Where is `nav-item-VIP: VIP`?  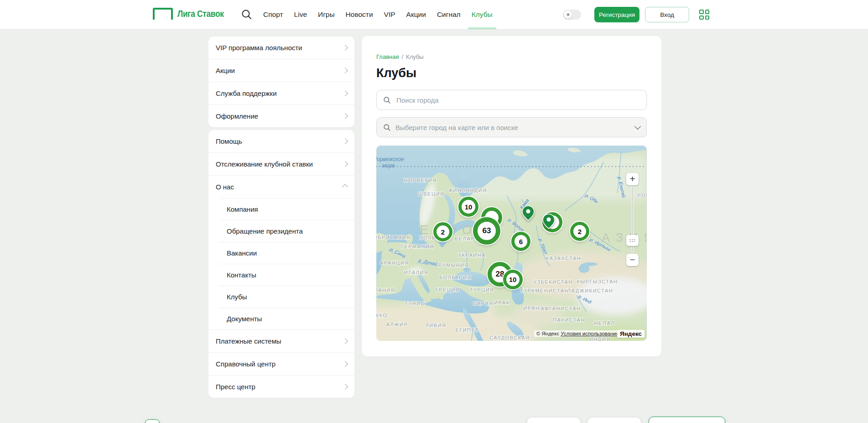 nav-item-VIP: VIP is located at coordinates (390, 15).